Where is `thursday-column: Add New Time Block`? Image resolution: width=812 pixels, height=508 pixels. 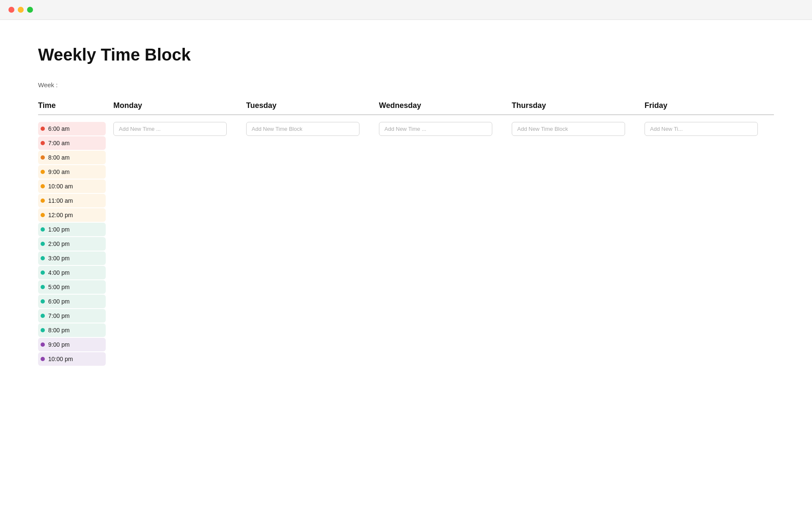
thursday-column: Add New Time Block is located at coordinates (575, 244).